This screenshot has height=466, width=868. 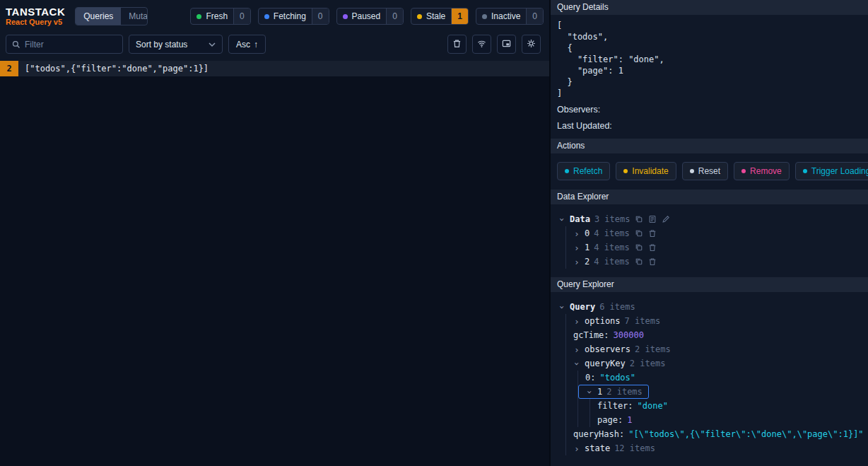 What do you see at coordinates (635, 448) in the screenshot?
I see `tree-count: 12 items` at bounding box center [635, 448].